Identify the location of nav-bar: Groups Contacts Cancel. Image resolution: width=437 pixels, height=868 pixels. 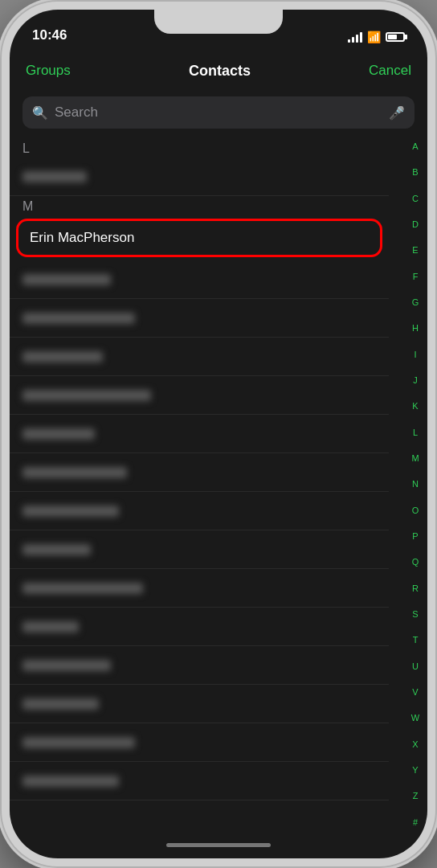
(218, 71).